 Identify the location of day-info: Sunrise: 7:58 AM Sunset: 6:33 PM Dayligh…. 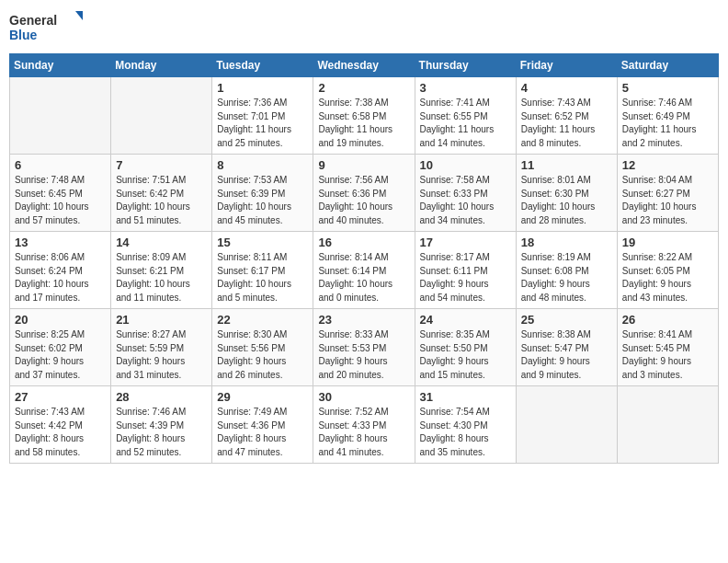
(465, 201).